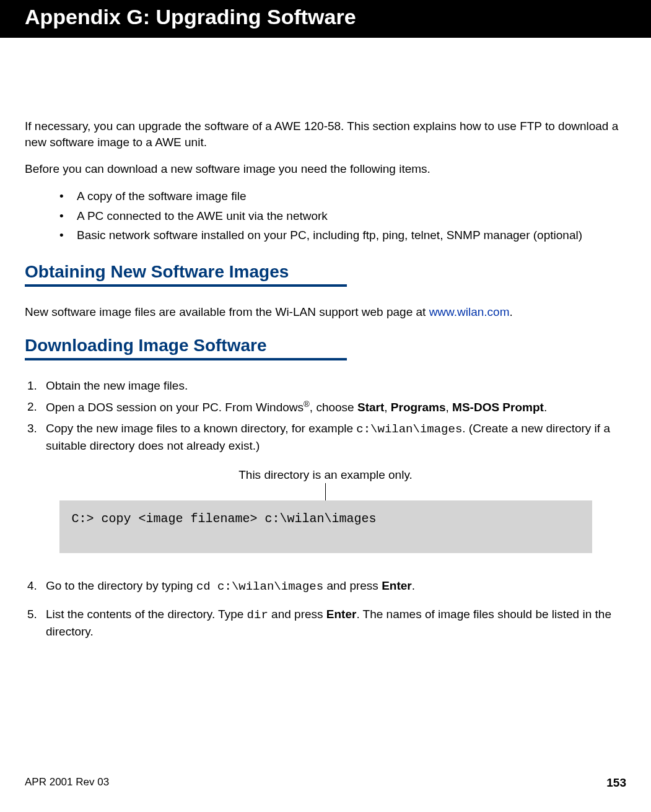  Describe the element at coordinates (333, 408) in the screenshot. I see `text-fragment: , choose` at that location.